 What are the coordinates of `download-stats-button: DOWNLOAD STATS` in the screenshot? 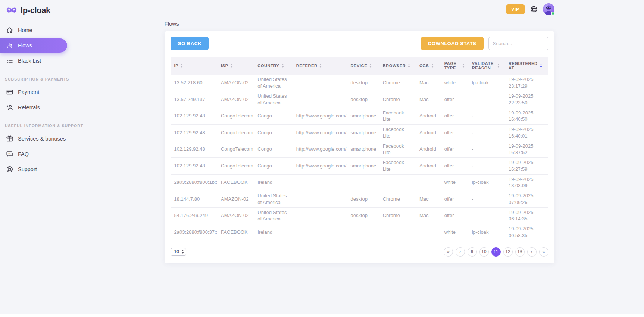 It's located at (452, 43).